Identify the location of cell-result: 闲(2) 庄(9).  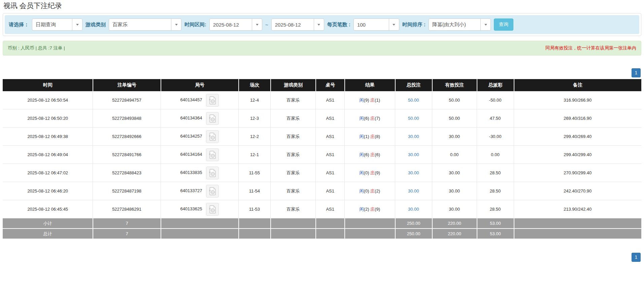
(370, 209).